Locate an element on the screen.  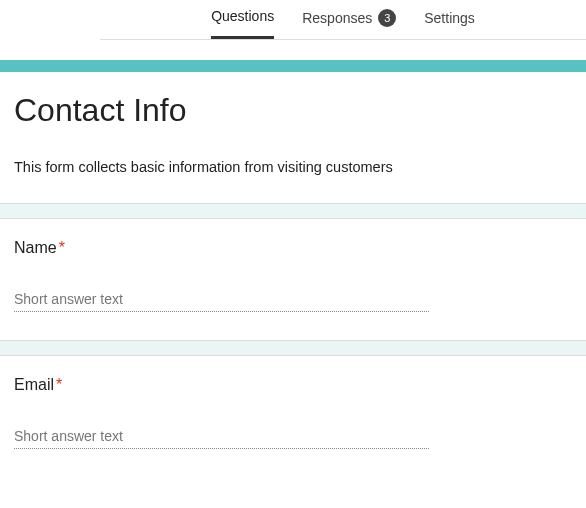
form-accent-bar is located at coordinates (293, 66).